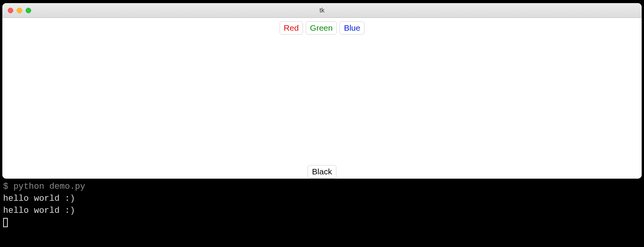  I want to click on black-button: Black, so click(322, 172).